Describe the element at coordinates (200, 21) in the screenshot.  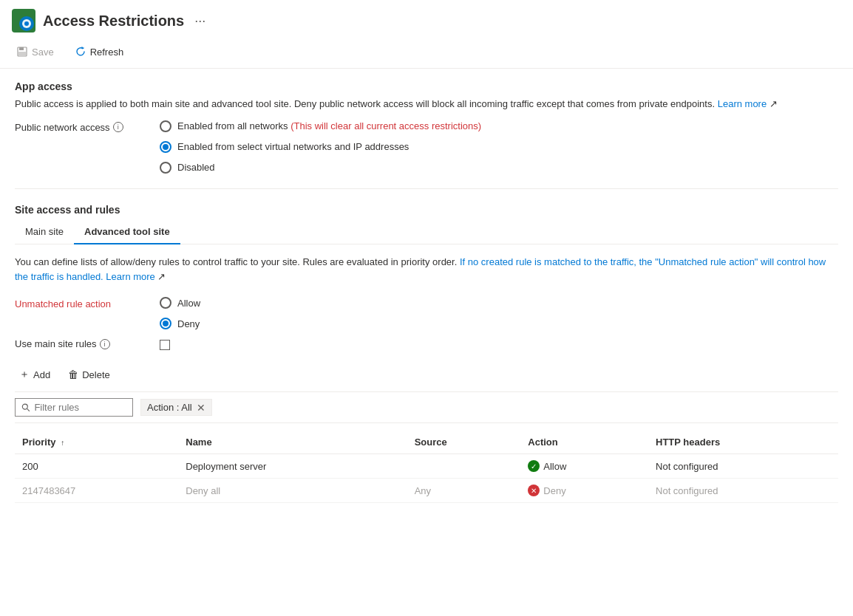
I see `more-options-button: ···` at that location.